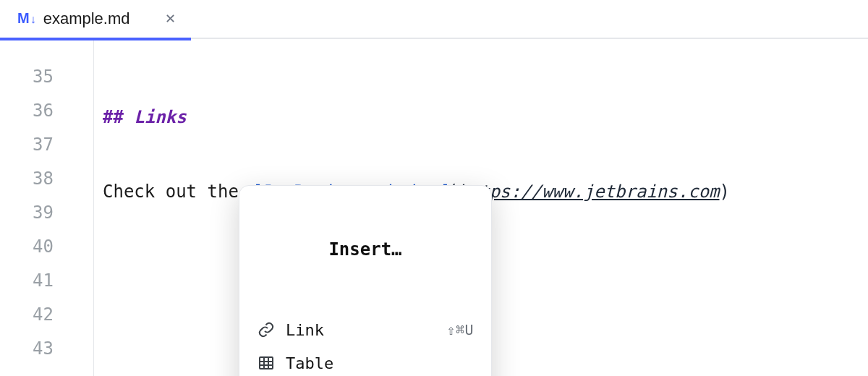 Image resolution: width=868 pixels, height=376 pixels. I want to click on popup-title: Insert…, so click(365, 249).